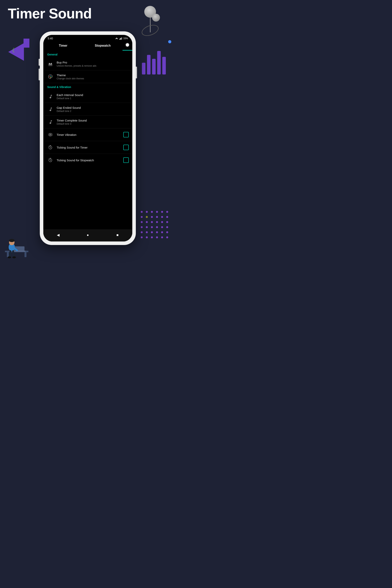 The height and width of the screenshot is (588, 392). What do you see at coordinates (93, 96) in the screenshot?
I see `each-interval-sound-text: Each Interval Sound Default tone 1` at bounding box center [93, 96].